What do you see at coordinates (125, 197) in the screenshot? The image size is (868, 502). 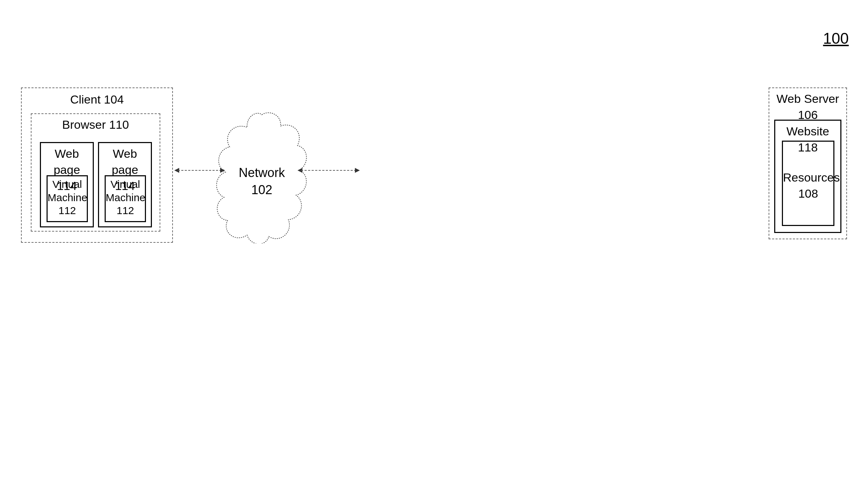 I see `vm-2-label: VirtualMachine112` at bounding box center [125, 197].